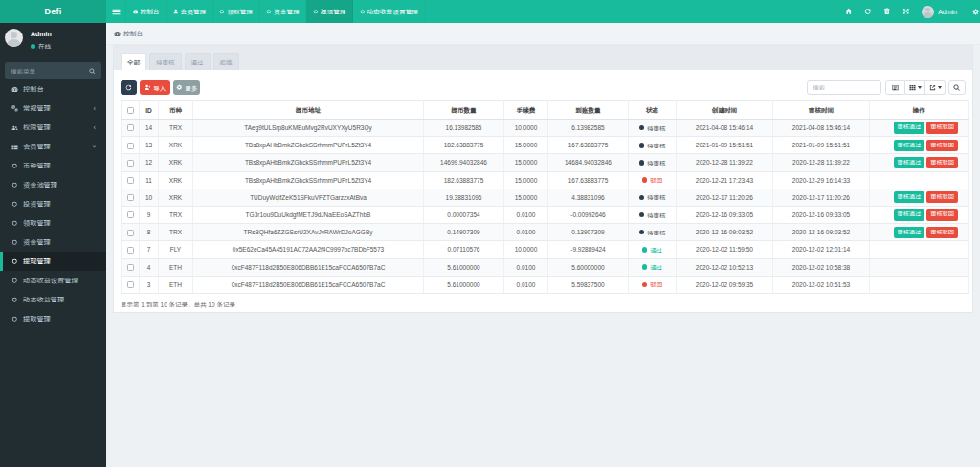  What do you see at coordinates (176, 233) in the screenshot?
I see `cell-coin: TRX` at bounding box center [176, 233].